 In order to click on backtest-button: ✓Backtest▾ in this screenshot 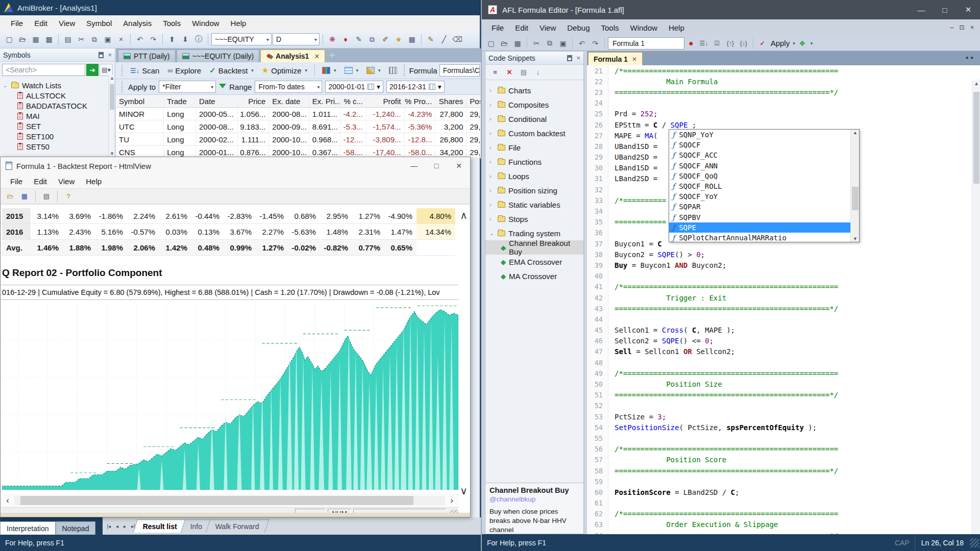, I will do `click(232, 70)`.